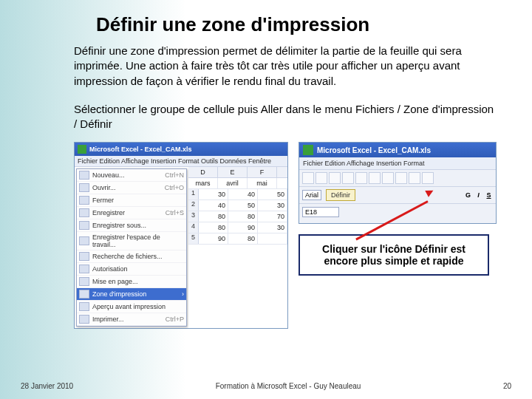 The height and width of the screenshot is (399, 532). What do you see at coordinates (203, 183) in the screenshot?
I see `cell: mars` at bounding box center [203, 183].